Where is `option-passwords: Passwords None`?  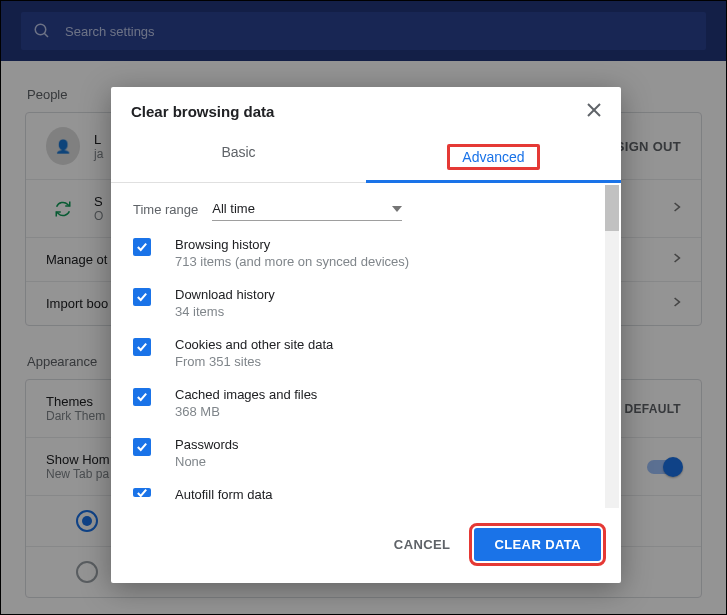 option-passwords: Passwords None is located at coordinates (374, 453).